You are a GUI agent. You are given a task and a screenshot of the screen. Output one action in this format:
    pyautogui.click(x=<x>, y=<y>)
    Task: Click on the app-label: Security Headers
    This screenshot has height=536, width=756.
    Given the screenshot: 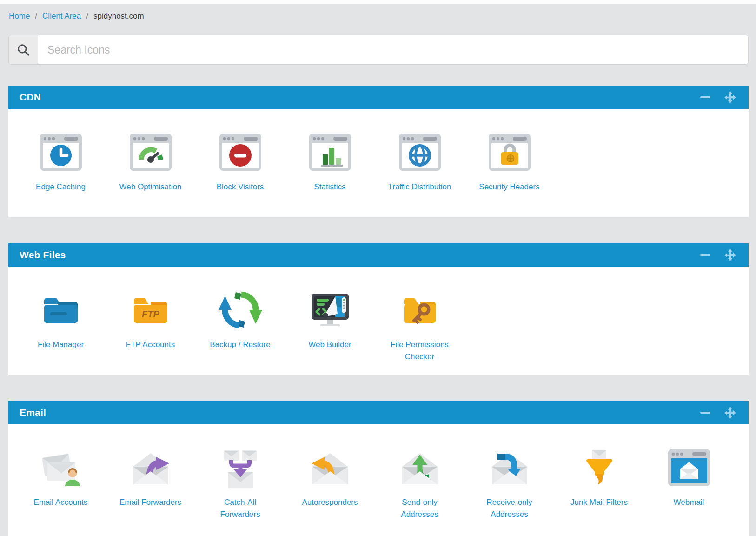 What is the action you would take?
    pyautogui.click(x=509, y=193)
    